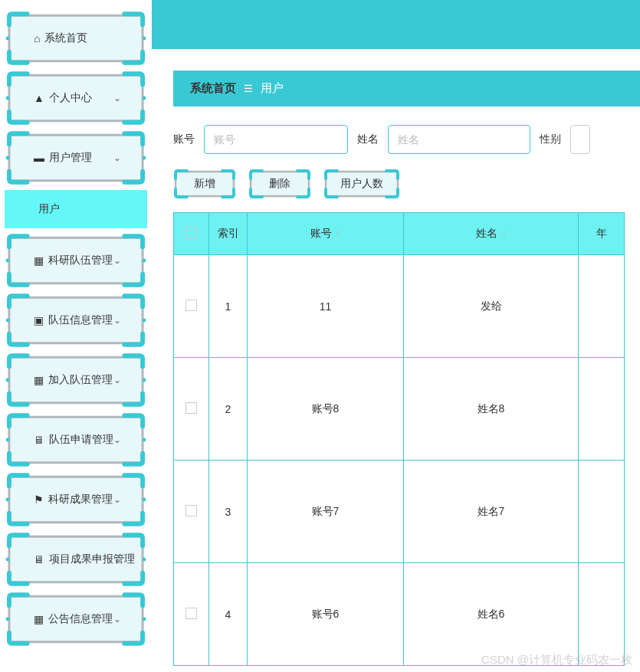  I want to click on sidebar-item-6: 🖥 队伍申请管理 ⌄, so click(76, 440).